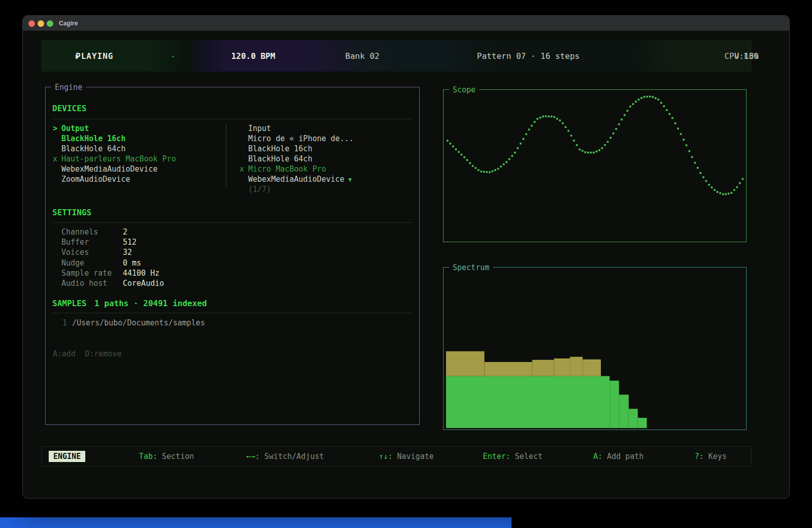 This screenshot has width=812, height=528. I want to click on setting-value: 2, so click(125, 232).